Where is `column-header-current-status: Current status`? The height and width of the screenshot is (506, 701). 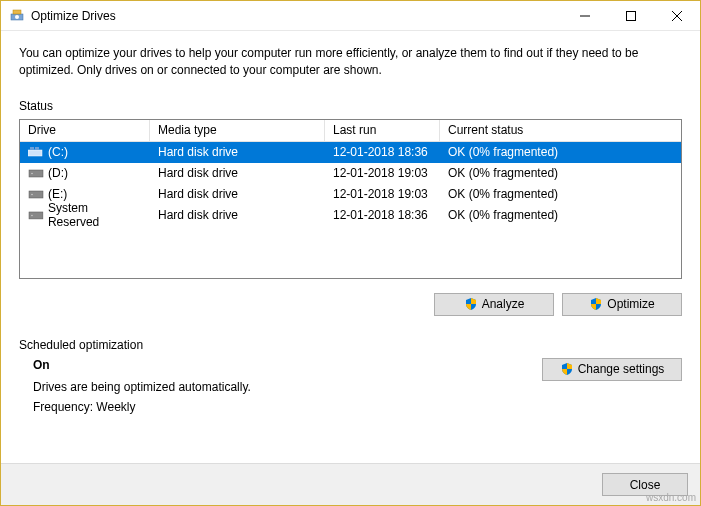 column-header-current-status: Current status is located at coordinates (560, 130).